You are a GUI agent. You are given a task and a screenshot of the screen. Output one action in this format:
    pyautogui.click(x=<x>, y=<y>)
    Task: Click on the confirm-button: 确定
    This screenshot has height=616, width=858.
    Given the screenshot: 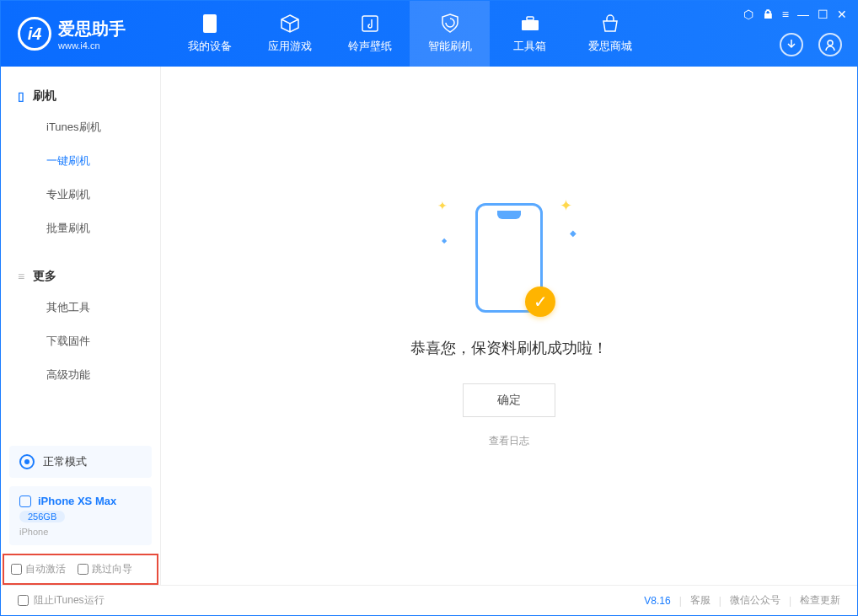 What is the action you would take?
    pyautogui.click(x=509, y=400)
    